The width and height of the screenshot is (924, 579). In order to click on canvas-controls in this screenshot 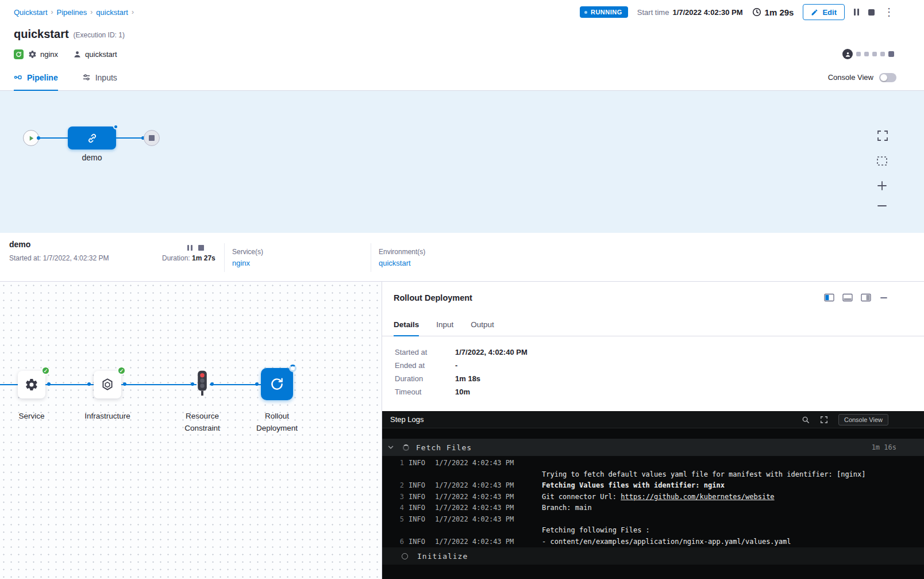, I will do `click(883, 170)`.